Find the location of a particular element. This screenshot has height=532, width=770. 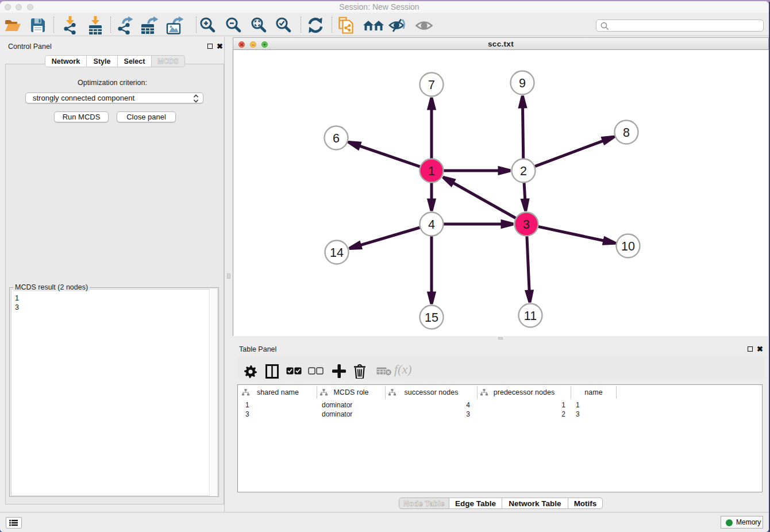

svg-text: 7 is located at coordinates (432, 85).